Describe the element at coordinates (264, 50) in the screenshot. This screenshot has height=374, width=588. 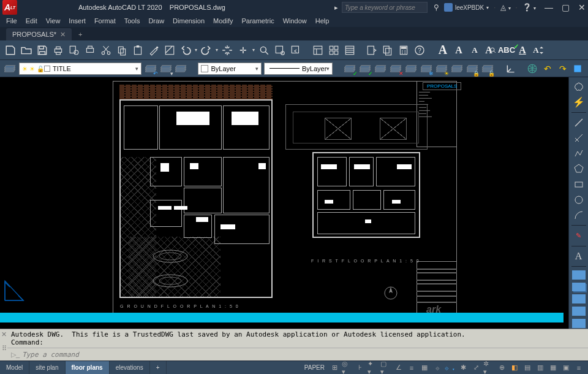
I see `zoom-extents-icon` at that location.